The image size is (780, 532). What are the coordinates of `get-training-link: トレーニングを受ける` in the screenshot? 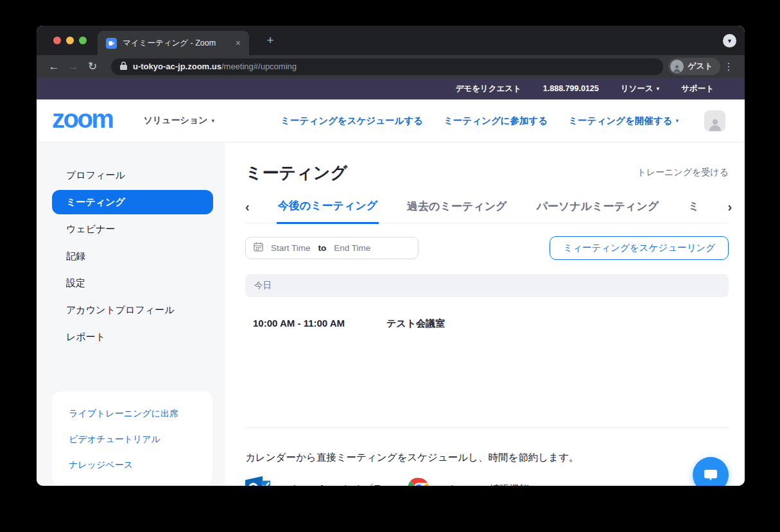 It's located at (683, 173).